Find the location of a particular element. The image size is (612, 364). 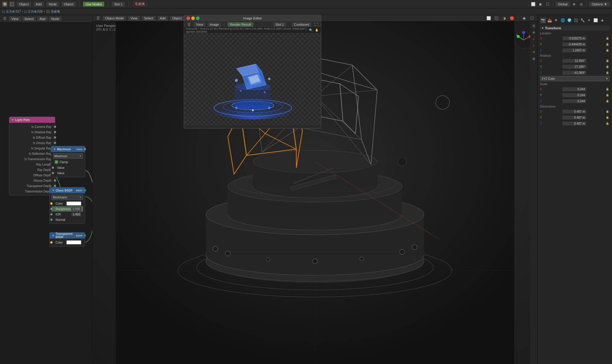

vp-view-btn: View is located at coordinates (134, 18).